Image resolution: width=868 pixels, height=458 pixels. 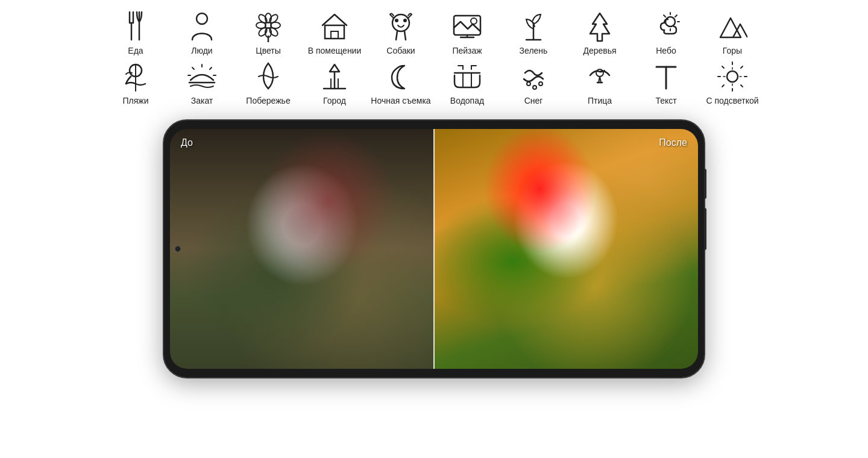 What do you see at coordinates (202, 83) in the screenshot?
I see `icon-sunset: Закат` at bounding box center [202, 83].